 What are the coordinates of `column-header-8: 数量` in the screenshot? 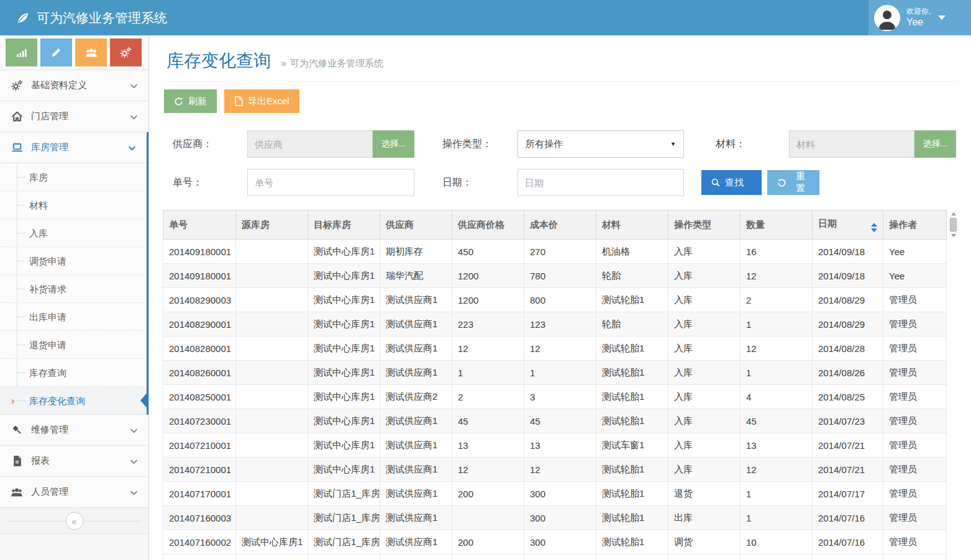 It's located at (777, 225).